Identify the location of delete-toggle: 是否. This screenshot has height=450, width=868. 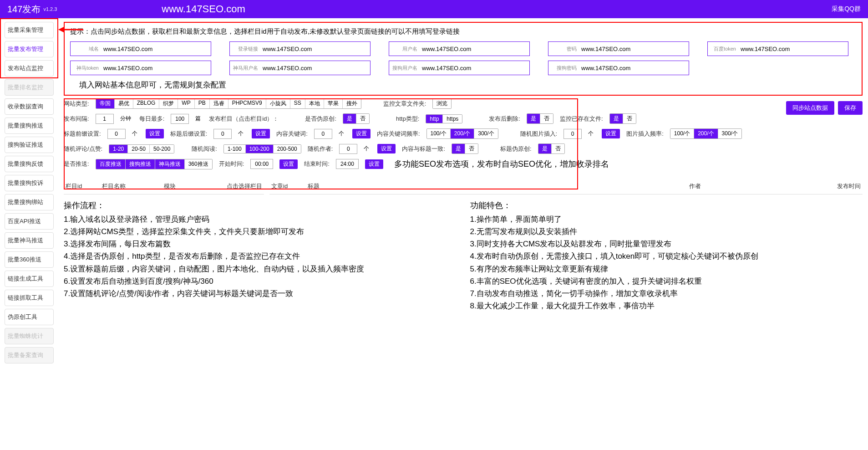
(540, 118).